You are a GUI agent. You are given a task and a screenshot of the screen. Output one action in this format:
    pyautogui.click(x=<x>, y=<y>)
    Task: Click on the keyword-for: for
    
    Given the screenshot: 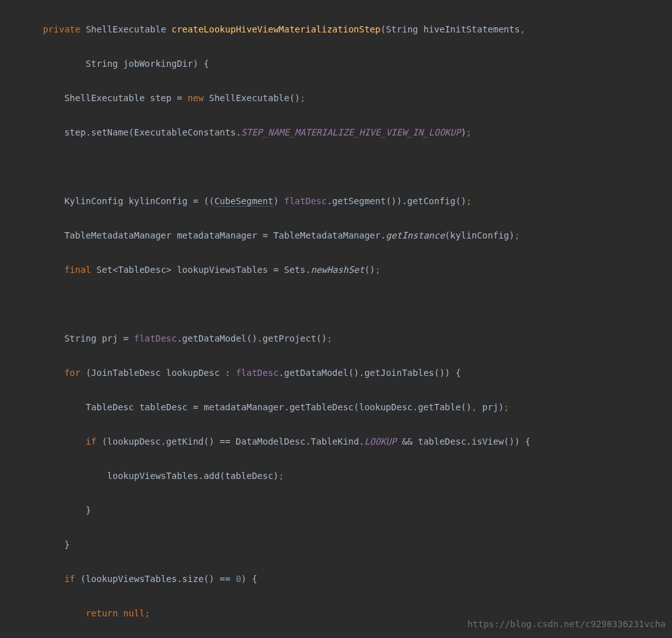 What is the action you would take?
    pyautogui.click(x=72, y=373)
    